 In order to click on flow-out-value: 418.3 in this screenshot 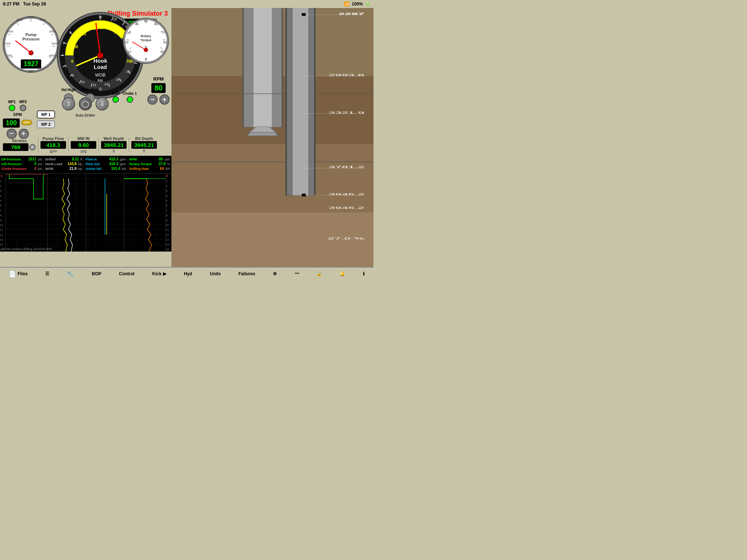, I will do `click(114, 164)`.